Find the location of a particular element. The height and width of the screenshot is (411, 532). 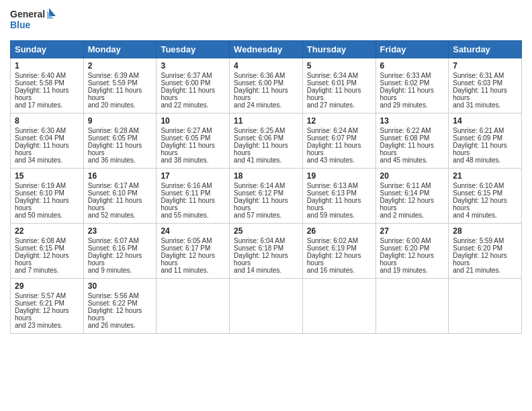

sunrise-info: Sunrise: 6:34 AM is located at coordinates (332, 75).